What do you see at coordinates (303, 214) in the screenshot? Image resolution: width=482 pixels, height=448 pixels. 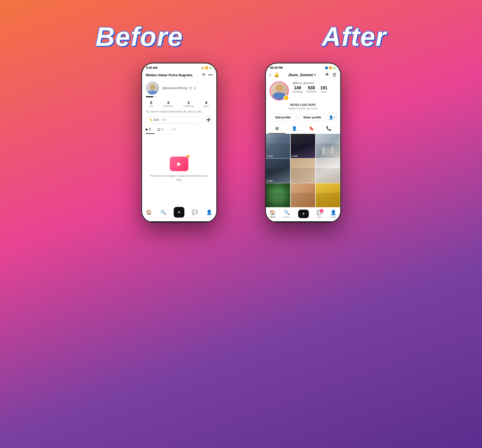 I see `plus-icon: +` at bounding box center [303, 214].